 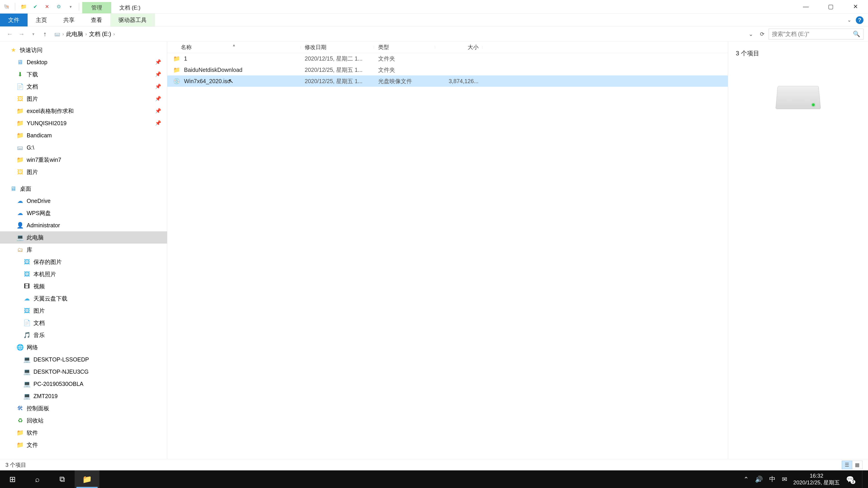 What do you see at coordinates (22, 34) in the screenshot?
I see `nav-forward-button: →` at bounding box center [22, 34].